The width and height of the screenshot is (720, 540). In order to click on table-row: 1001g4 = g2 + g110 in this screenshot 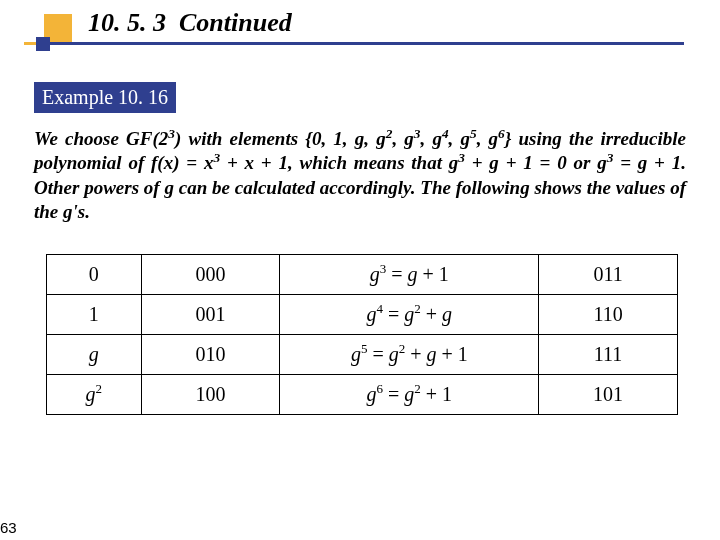, I will do `click(362, 315)`.